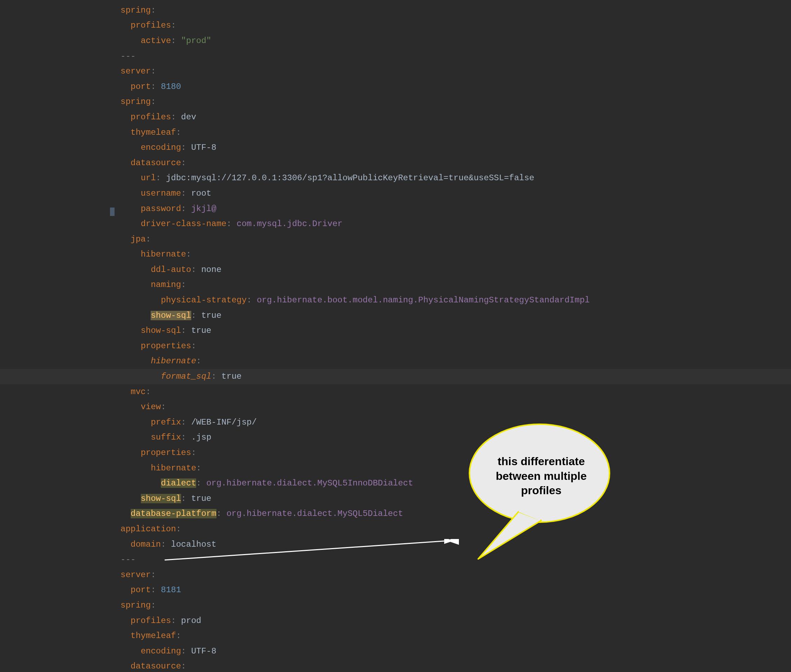  I want to click on code-line: profiles: dev, so click(396, 117).